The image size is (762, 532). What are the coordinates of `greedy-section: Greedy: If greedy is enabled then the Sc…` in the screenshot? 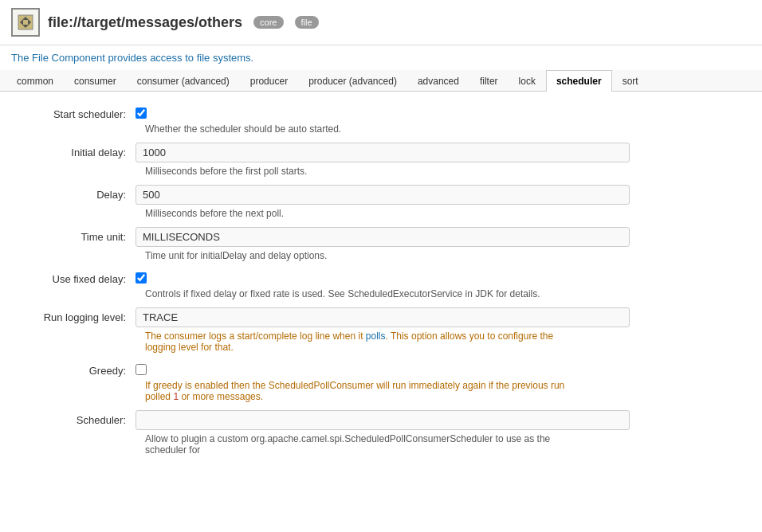 It's located at (381, 381).